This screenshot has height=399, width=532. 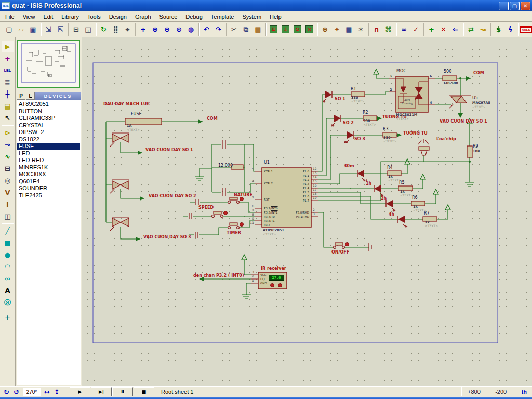 What do you see at coordinates (325, 29) in the screenshot?
I see `pick-device-icon: ⊕` at bounding box center [325, 29].